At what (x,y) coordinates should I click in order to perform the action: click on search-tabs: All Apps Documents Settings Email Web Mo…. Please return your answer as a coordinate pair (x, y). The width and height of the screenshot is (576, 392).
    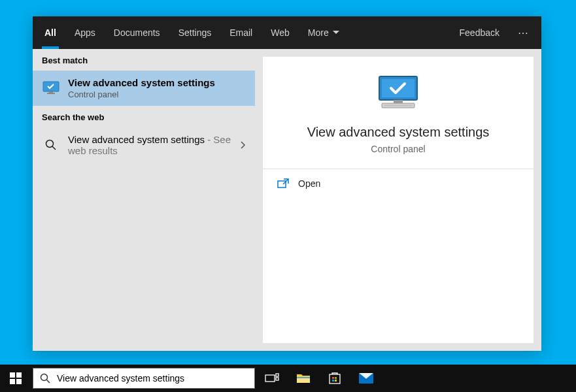
    Looking at the image, I should click on (287, 33).